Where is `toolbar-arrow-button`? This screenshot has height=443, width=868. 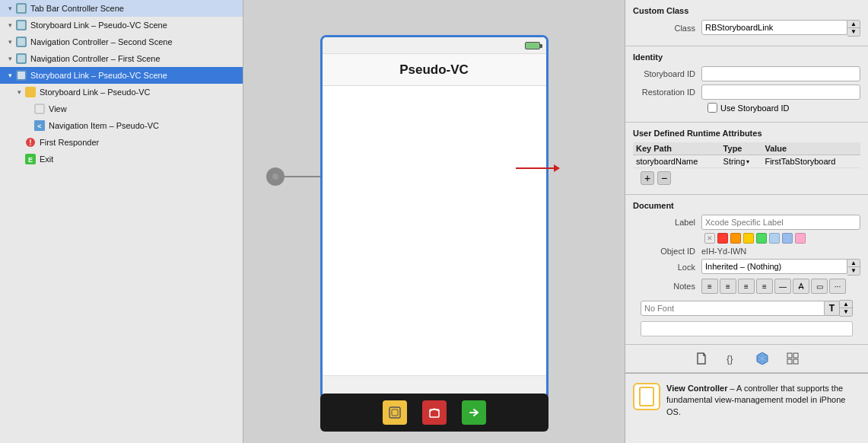 toolbar-arrow-button is located at coordinates (474, 413).